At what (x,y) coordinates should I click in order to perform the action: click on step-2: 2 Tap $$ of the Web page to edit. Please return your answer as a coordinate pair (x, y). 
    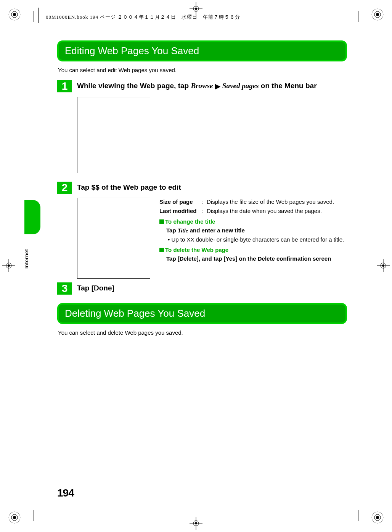
    Looking at the image, I should click on (202, 188).